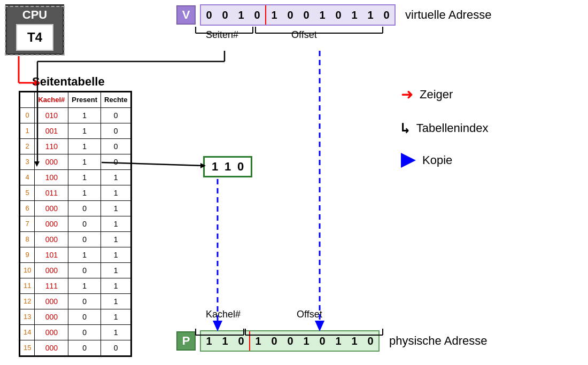 The height and width of the screenshot is (365, 588). What do you see at coordinates (28, 100) in the screenshot?
I see `col-header-idx` at bounding box center [28, 100].